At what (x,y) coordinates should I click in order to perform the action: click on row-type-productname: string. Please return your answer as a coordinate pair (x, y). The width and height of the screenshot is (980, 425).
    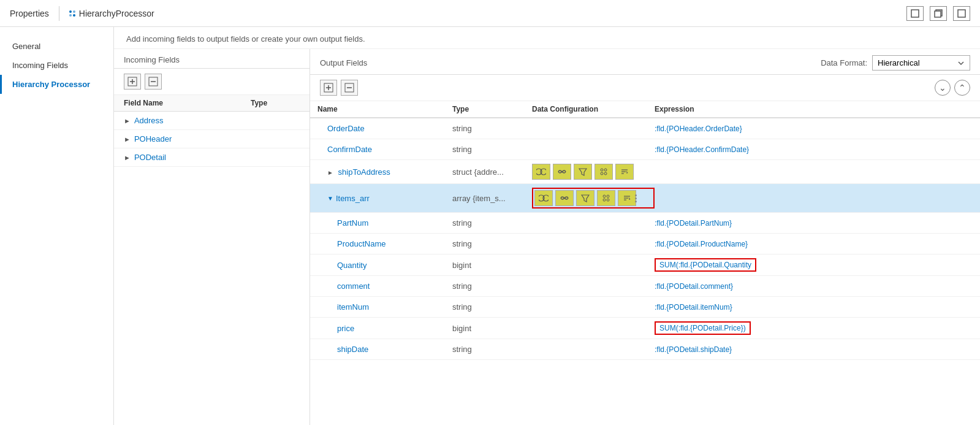
    Looking at the image, I should click on (492, 244).